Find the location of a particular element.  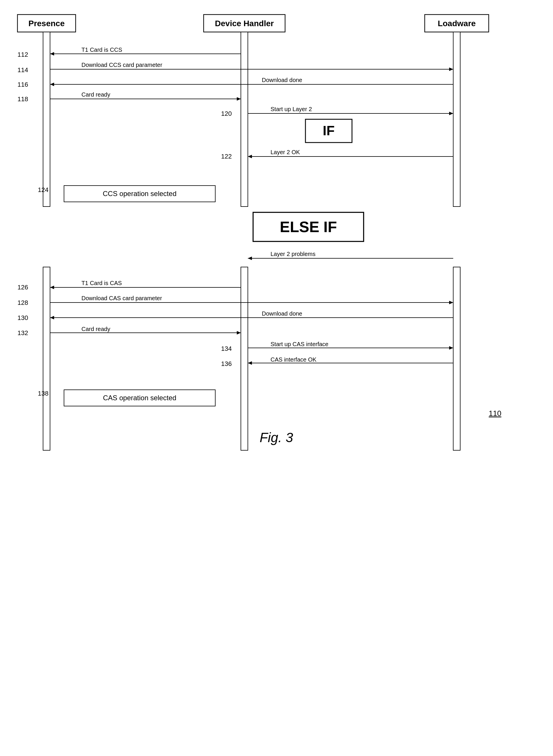

svg-text: 124 is located at coordinates (43, 190).